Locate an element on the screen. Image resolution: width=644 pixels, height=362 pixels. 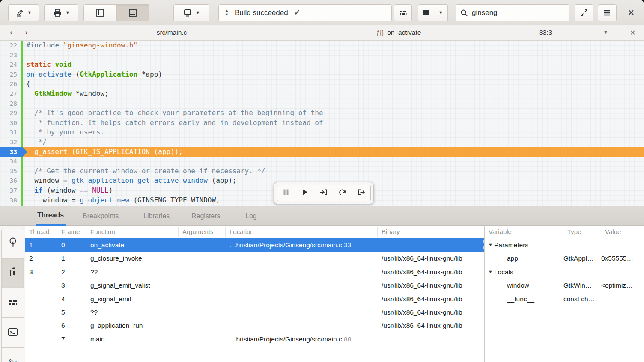
line-number: 33 is located at coordinates (11, 152).